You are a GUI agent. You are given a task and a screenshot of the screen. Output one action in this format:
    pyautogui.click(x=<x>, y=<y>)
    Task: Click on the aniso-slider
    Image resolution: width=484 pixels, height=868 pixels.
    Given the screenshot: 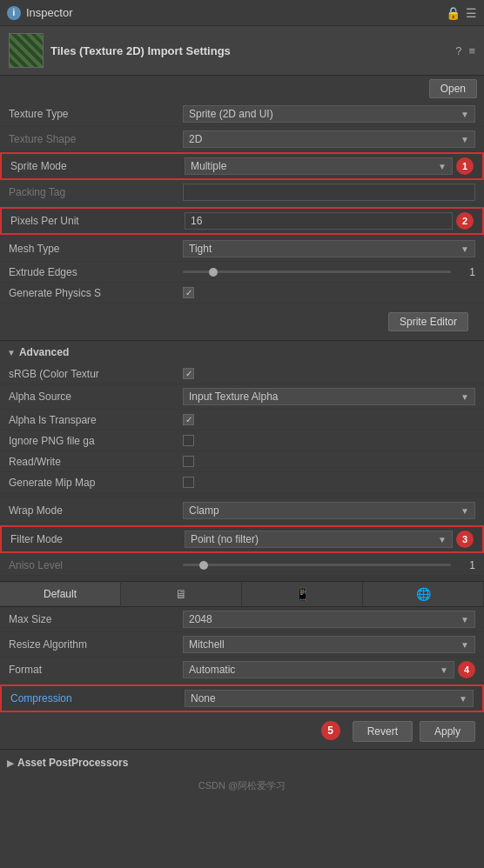 What is the action you would take?
    pyautogui.click(x=317, y=565)
    